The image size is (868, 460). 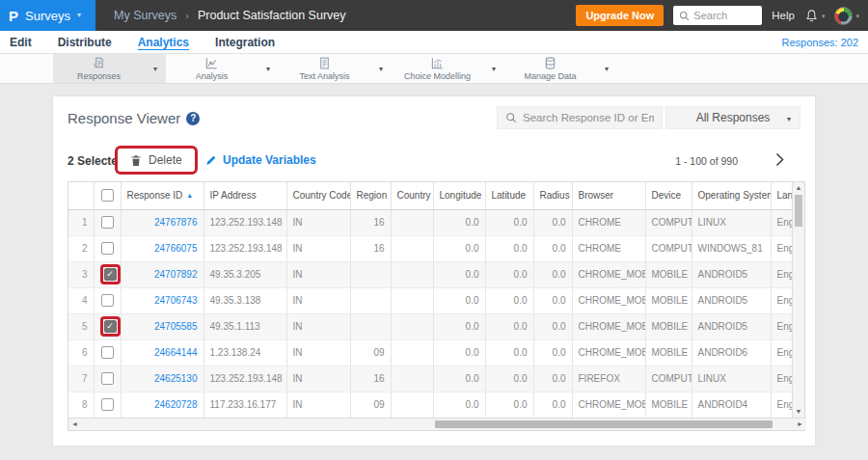 What do you see at coordinates (448, 68) in the screenshot?
I see `tab-choice-modelling: Choice Modelling▾` at bounding box center [448, 68].